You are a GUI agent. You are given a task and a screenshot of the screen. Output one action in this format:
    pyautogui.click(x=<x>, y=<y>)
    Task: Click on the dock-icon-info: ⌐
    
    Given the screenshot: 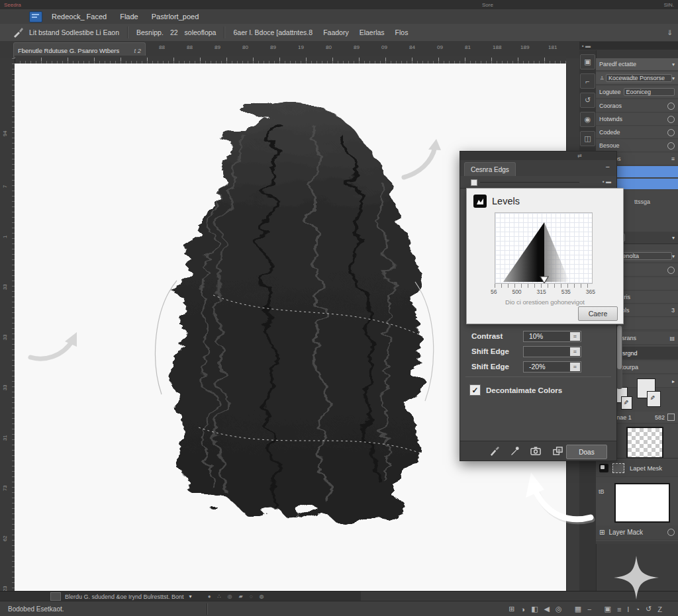 What is the action you would take?
    pyautogui.click(x=588, y=81)
    